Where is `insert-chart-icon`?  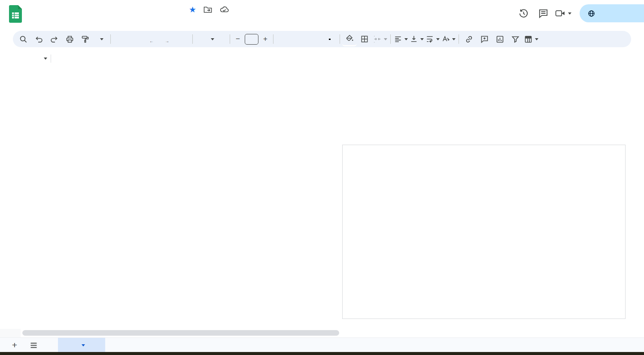
insert-chart-icon is located at coordinates (500, 39).